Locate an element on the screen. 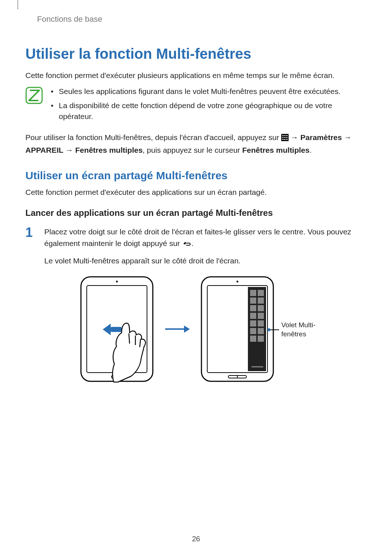  usage-mid: , puis appuyez sur le curseur is located at coordinates (192, 150).